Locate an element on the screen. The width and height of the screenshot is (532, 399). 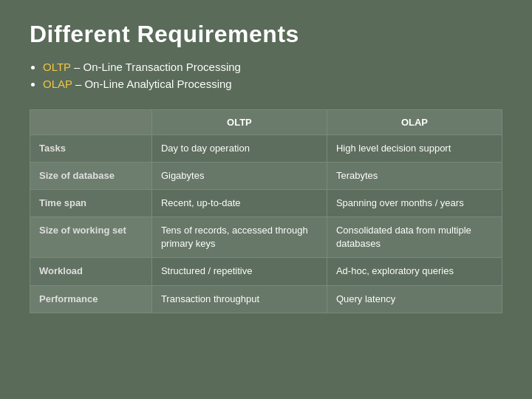
table-row: Size of databaseGigabytesTerabytes is located at coordinates (266, 176).